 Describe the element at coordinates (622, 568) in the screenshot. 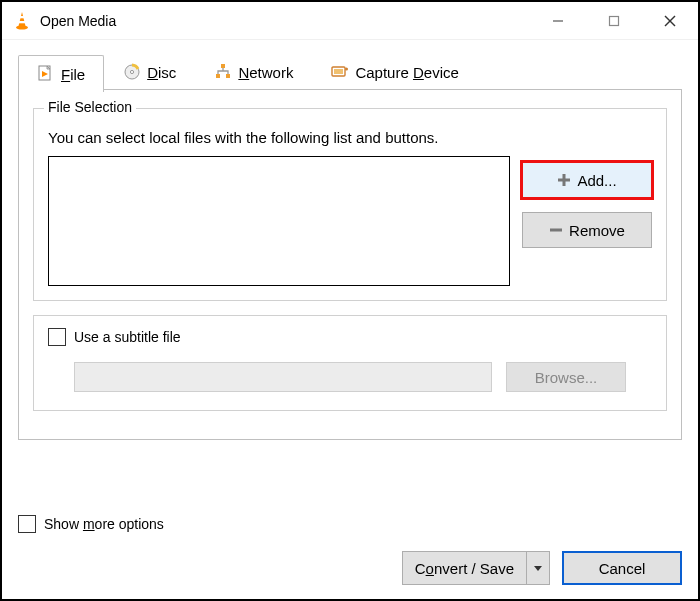

I see `cancel-button-label: Cancel` at that location.